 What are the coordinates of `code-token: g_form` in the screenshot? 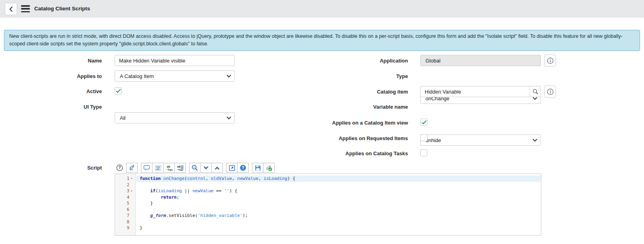 It's located at (158, 216).